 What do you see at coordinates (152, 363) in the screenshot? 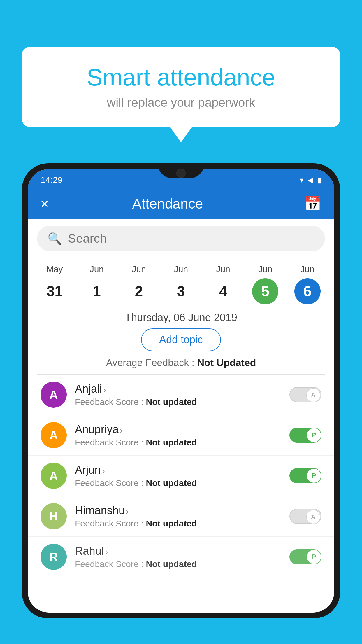
I see `avg-feedback-prefix: Average Feedback :` at bounding box center [152, 363].